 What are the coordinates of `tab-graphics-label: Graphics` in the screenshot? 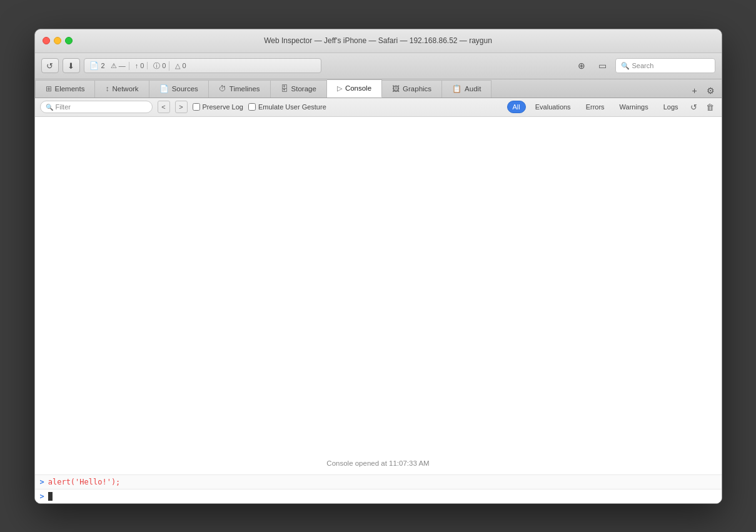 It's located at (417, 89).